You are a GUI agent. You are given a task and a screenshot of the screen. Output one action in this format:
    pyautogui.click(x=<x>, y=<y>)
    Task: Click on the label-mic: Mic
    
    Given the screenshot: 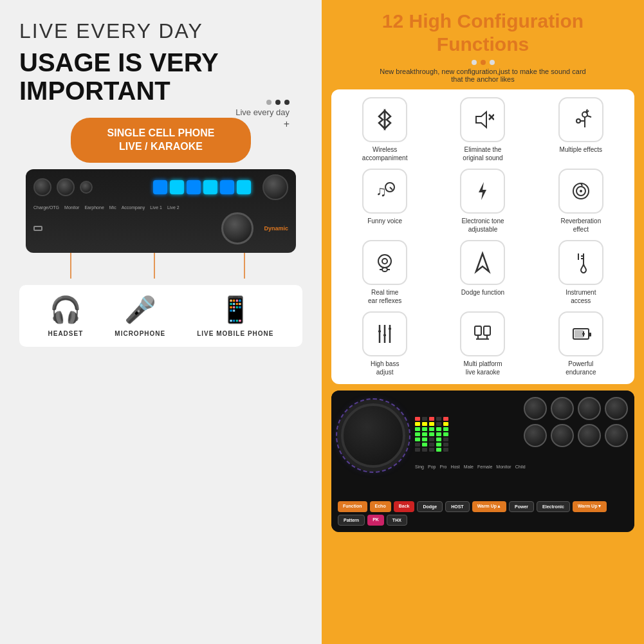 What is the action you would take?
    pyautogui.click(x=113, y=207)
    